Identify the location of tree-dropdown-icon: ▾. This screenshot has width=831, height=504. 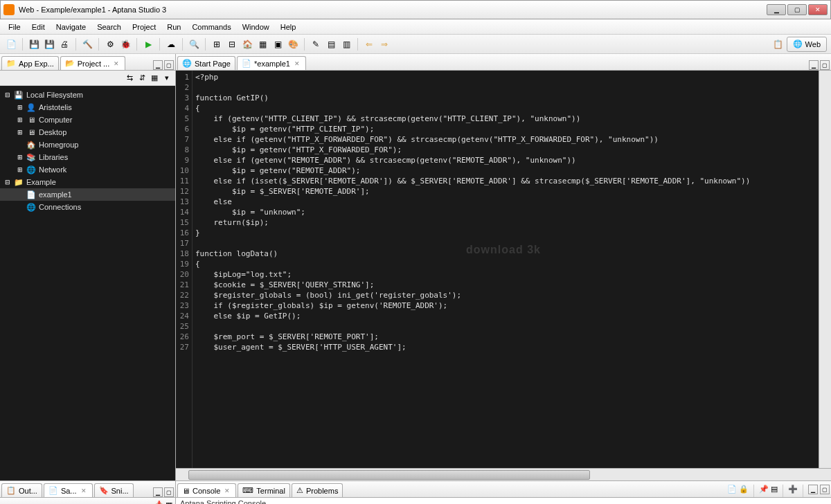
(167, 78).